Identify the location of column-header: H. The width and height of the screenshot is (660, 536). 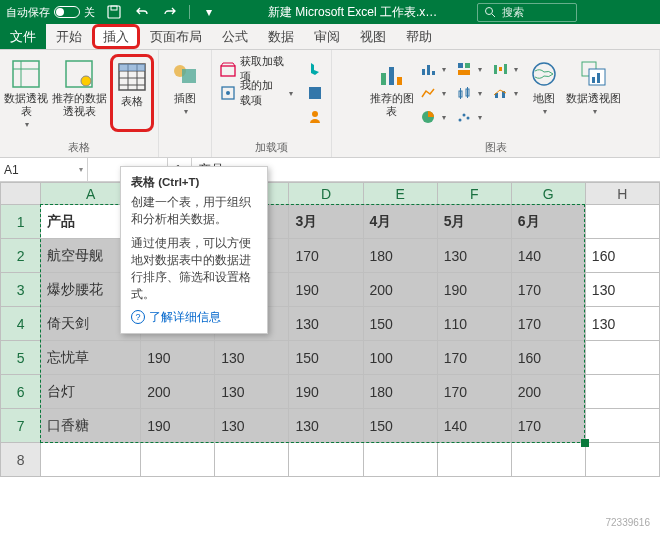
(622, 194).